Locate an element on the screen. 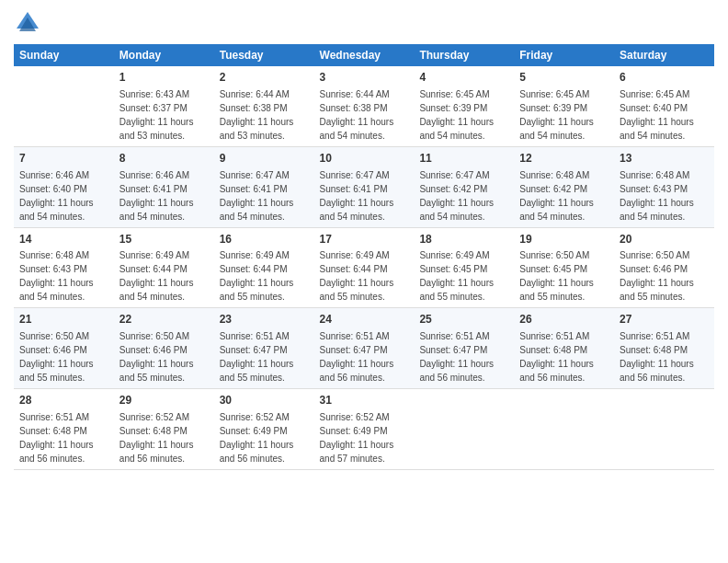  calendar-cell: 2Sunrise: 6:44 AMSunset: 6:38 PMDaylight… is located at coordinates (265, 107).